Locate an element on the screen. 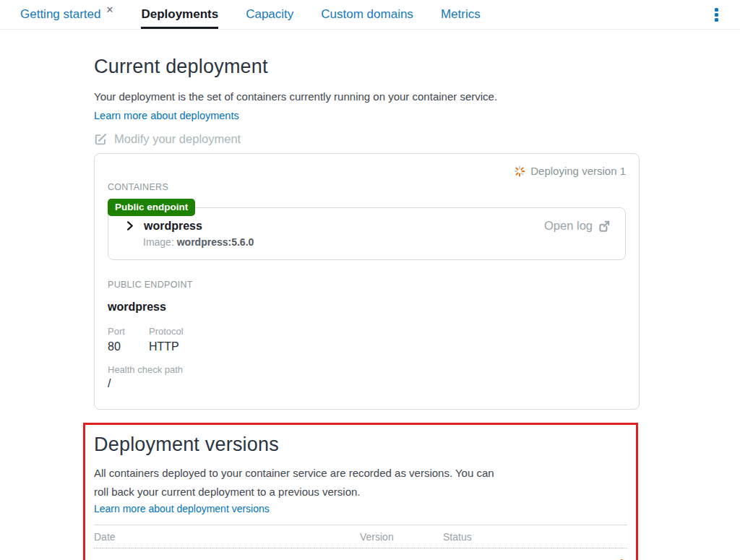 This screenshot has height=560, width=740. page-title: Current deployment is located at coordinates (367, 66).